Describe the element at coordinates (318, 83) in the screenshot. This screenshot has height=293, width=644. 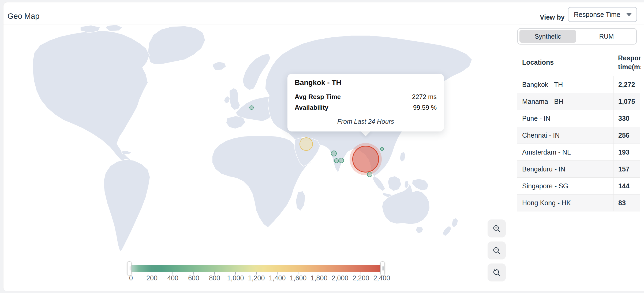
I see `tooltip-title: Bangkok - TH` at that location.